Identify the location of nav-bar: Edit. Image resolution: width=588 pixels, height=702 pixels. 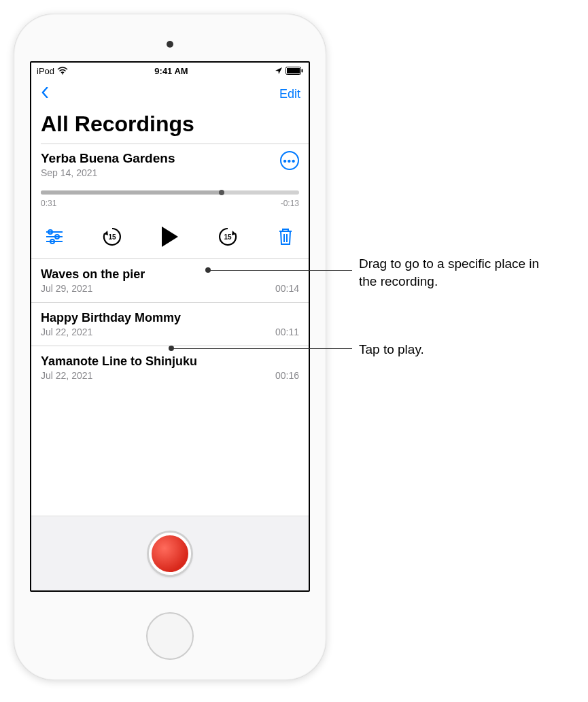
(170, 94).